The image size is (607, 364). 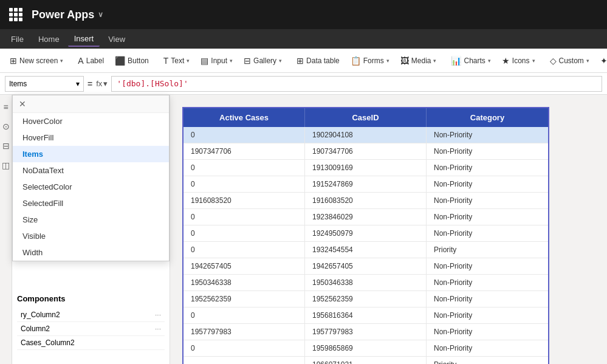 What do you see at coordinates (102, 84) in the screenshot?
I see `formula-fx-button: fx ▾` at bounding box center [102, 84].